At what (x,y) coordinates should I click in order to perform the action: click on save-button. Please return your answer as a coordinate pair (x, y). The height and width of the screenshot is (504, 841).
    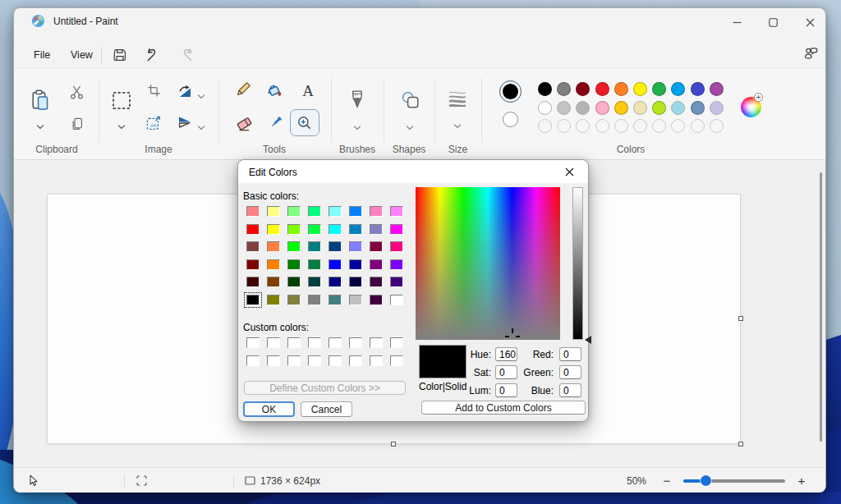
    Looking at the image, I should click on (120, 54).